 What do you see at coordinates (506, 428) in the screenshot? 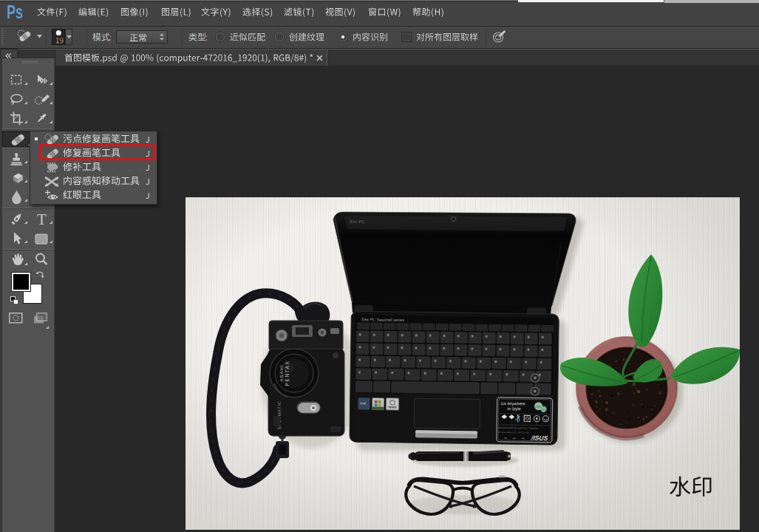
I see `svg-text: Intel Atom N450` at bounding box center [506, 428].